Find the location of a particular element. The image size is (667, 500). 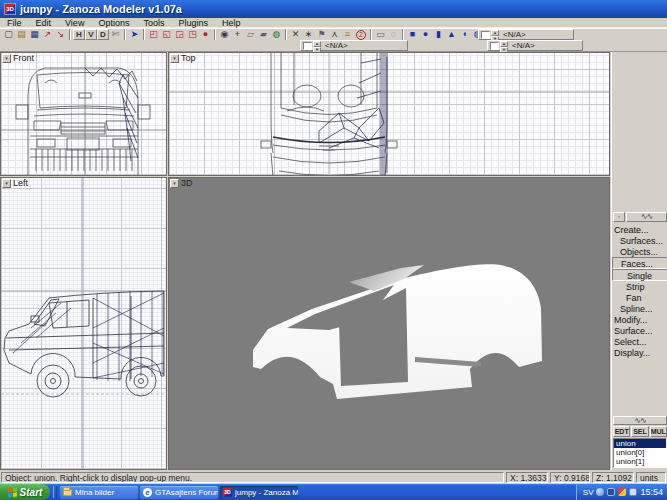

delete-icon: ✕ is located at coordinates (296, 34).